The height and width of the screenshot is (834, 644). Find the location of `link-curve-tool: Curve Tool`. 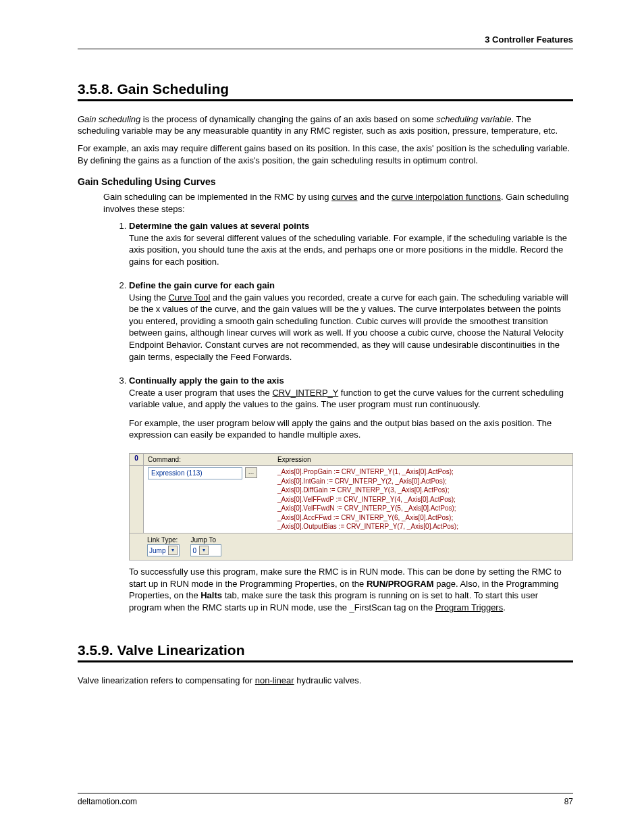

link-curve-tool: Curve Tool is located at coordinates (190, 297).